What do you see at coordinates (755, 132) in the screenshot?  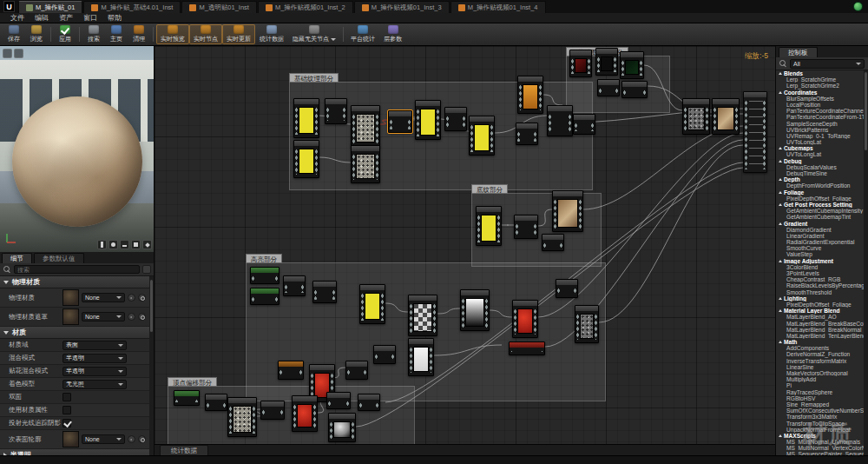 I see `material-output-node` at bounding box center [755, 132].